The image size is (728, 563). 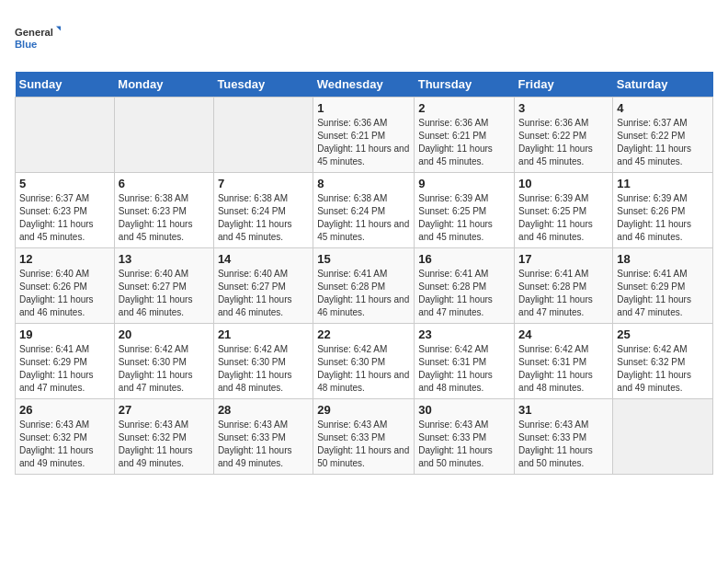 I want to click on week-row-4: 19Sunrise: 6:41 AM Sunset: 6:29 PM Dayli…, so click(x=364, y=362).